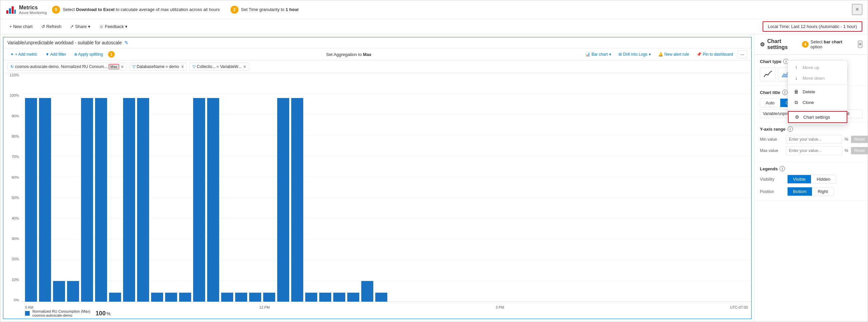 This screenshot has height=322, width=868. I want to click on line-chart-svg, so click(768, 74).